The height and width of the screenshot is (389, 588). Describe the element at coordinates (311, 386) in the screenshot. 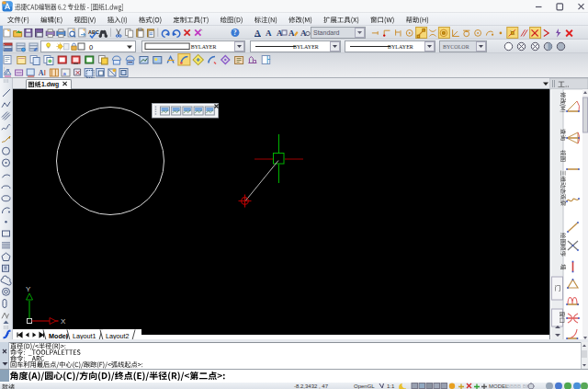

I see `svg-text: -8.2,3432 , 47` at that location.